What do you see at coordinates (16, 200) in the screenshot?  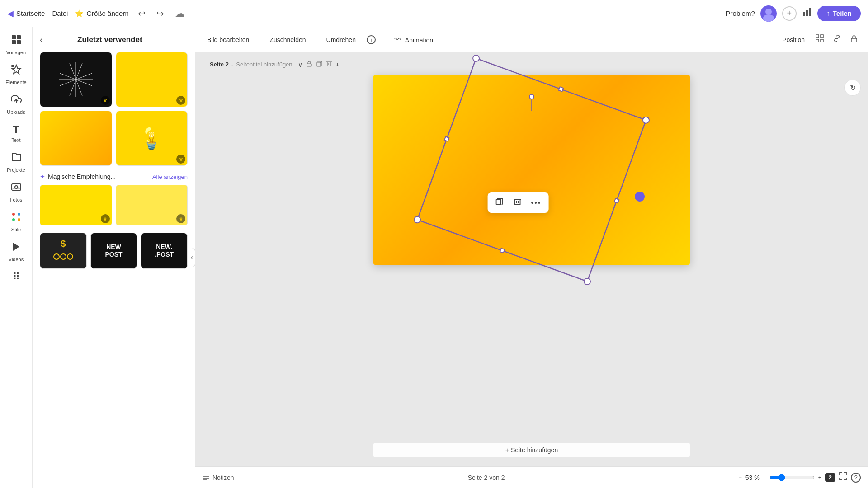 I see `fotos-label: Fotos` at bounding box center [16, 200].